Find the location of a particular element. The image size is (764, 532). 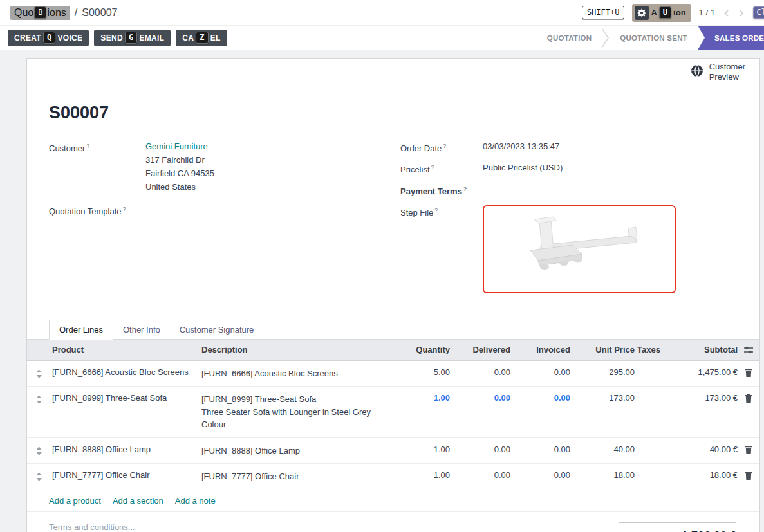

cell-product: [FURN_6666] Acoustic Bloc Screens is located at coordinates (126, 372).